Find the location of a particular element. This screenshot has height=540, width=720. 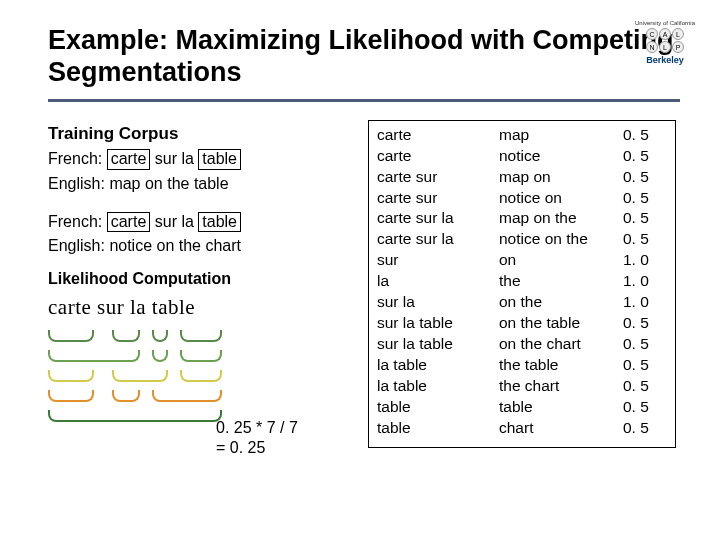

box-carte-2: carte is located at coordinates (129, 222).